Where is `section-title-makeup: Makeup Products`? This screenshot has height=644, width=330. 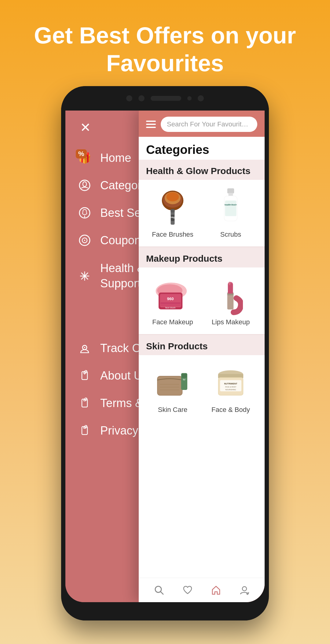 section-title-makeup: Makeup Products is located at coordinates (202, 259).